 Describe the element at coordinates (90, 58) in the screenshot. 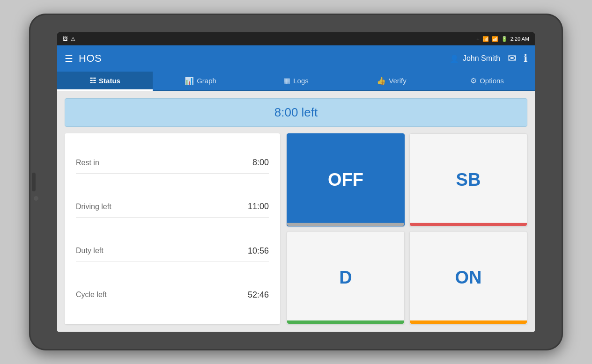

I see `app-title: HOS` at that location.